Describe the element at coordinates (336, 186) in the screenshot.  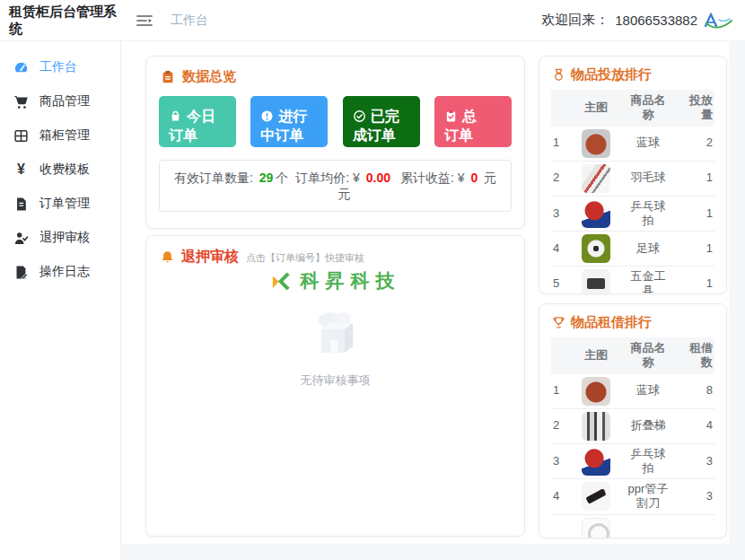
I see `order-stats-bar: 有效订单数量: 29个 订单均价: ¥ 0.00 元 累计收益: ¥ 0 元` at that location.